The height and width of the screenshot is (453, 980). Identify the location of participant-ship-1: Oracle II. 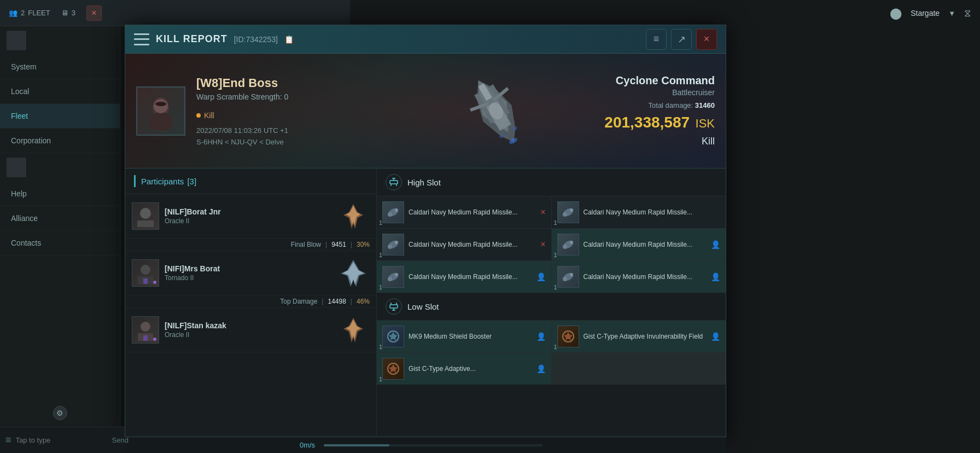
(248, 221).